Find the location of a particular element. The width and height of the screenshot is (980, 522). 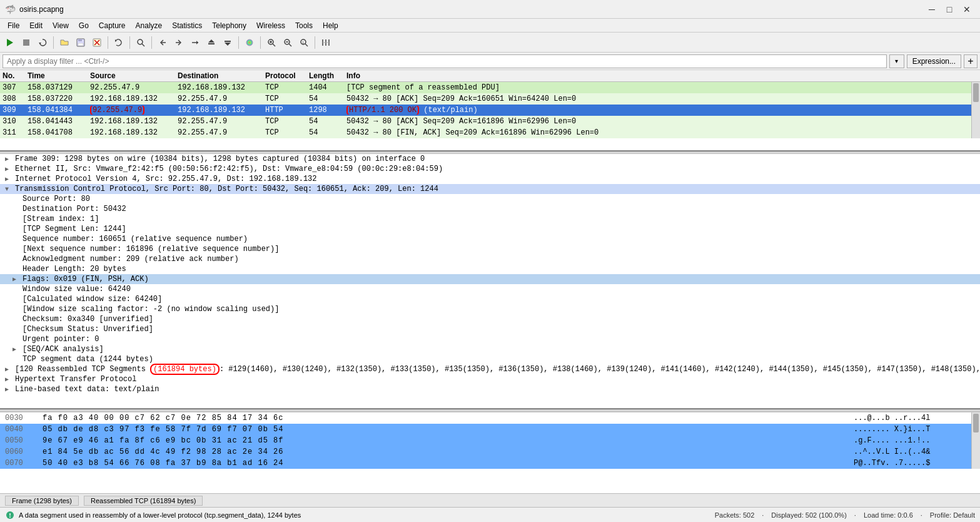

toggle-ethernet: ▶ is located at coordinates (9, 169).